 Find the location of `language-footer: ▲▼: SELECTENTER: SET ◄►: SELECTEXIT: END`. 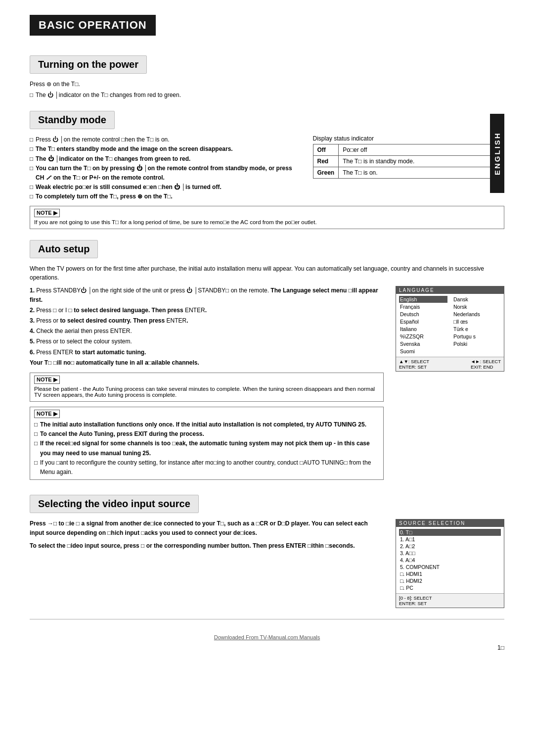

language-footer: ▲▼: SELECTENTER: SET ◄►: SELECTEXIT: END is located at coordinates (450, 364).